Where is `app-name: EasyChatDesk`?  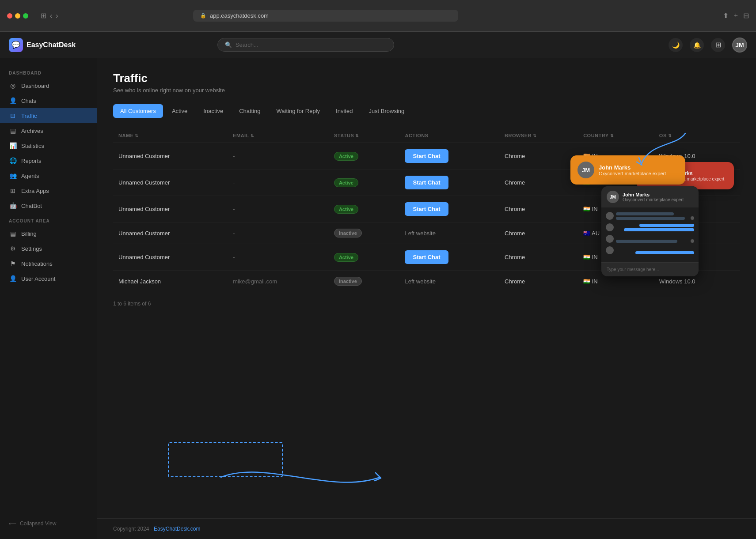
app-name: EasyChatDesk is located at coordinates (51, 45).